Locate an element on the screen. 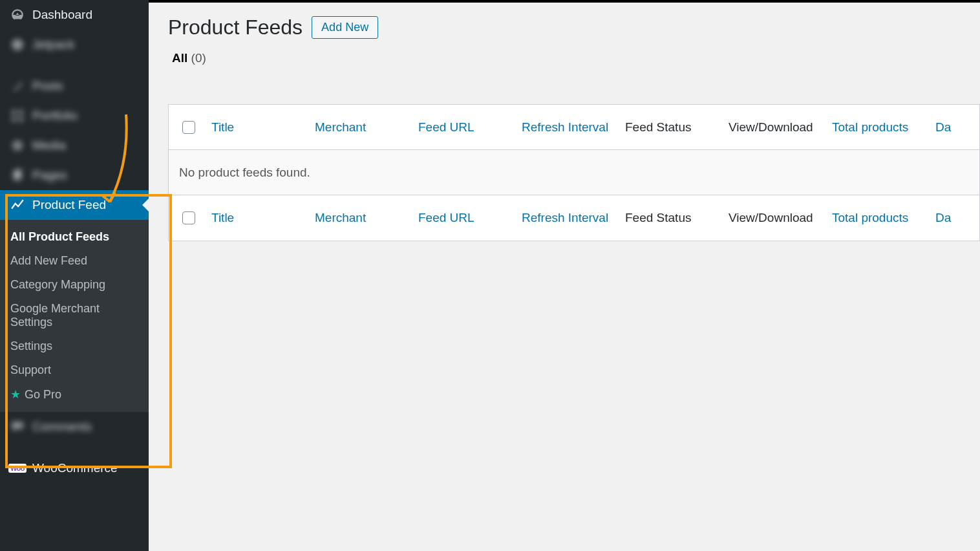 This screenshot has width=980, height=551. comment-icon is located at coordinates (17, 427).